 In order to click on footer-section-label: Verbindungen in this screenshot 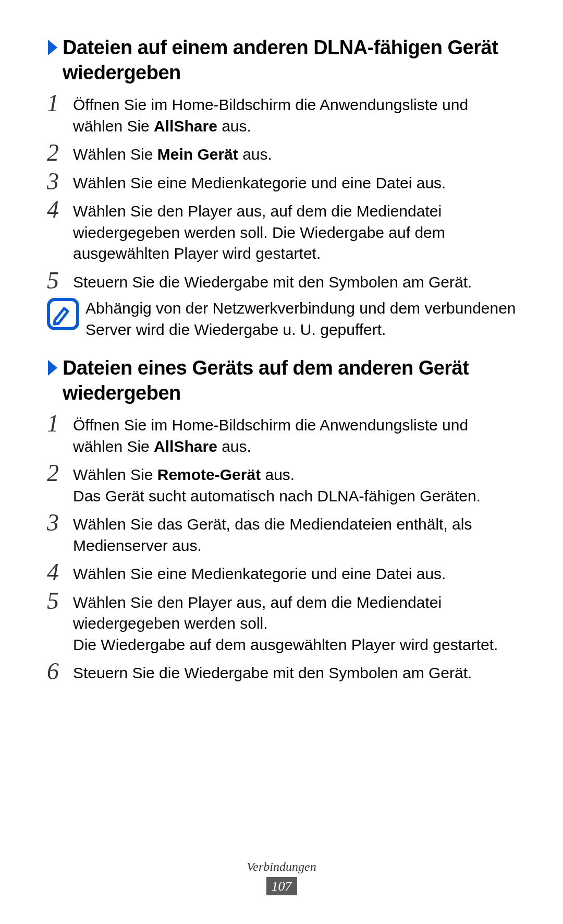, I will do `click(282, 867)`.